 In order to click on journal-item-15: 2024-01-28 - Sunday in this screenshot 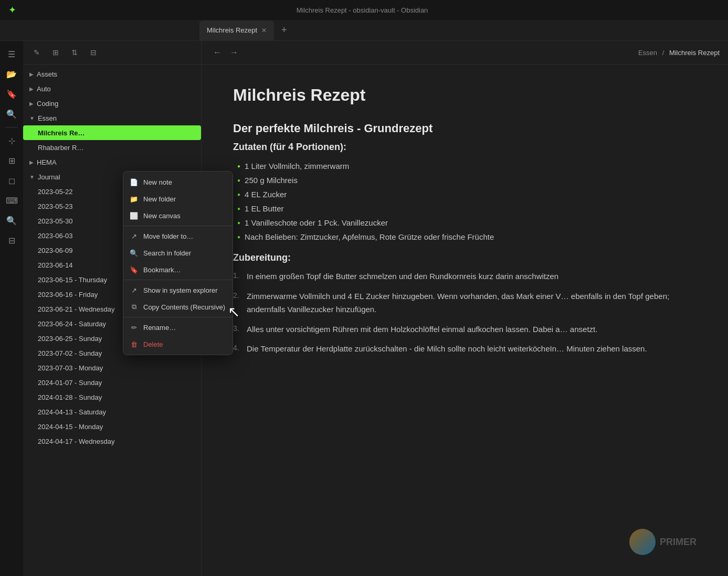, I will do `click(112, 397)`.